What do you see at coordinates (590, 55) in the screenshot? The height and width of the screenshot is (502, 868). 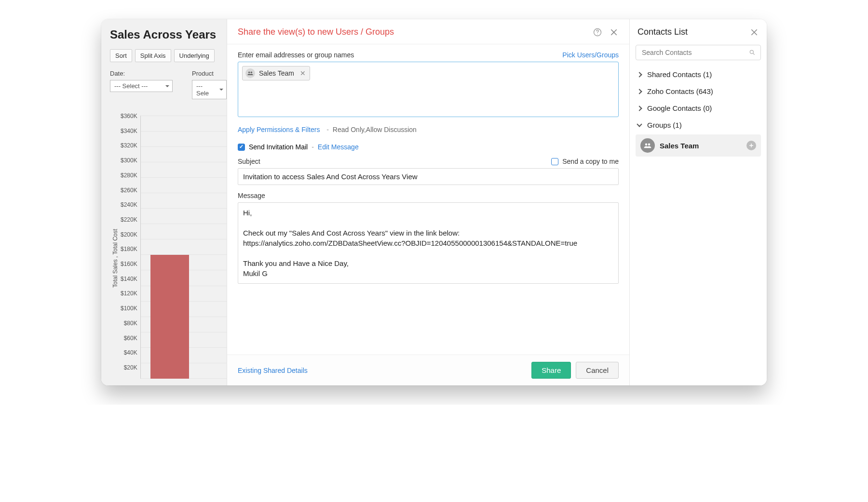 I see `pick-users-link: Pick Users/Groups` at bounding box center [590, 55].